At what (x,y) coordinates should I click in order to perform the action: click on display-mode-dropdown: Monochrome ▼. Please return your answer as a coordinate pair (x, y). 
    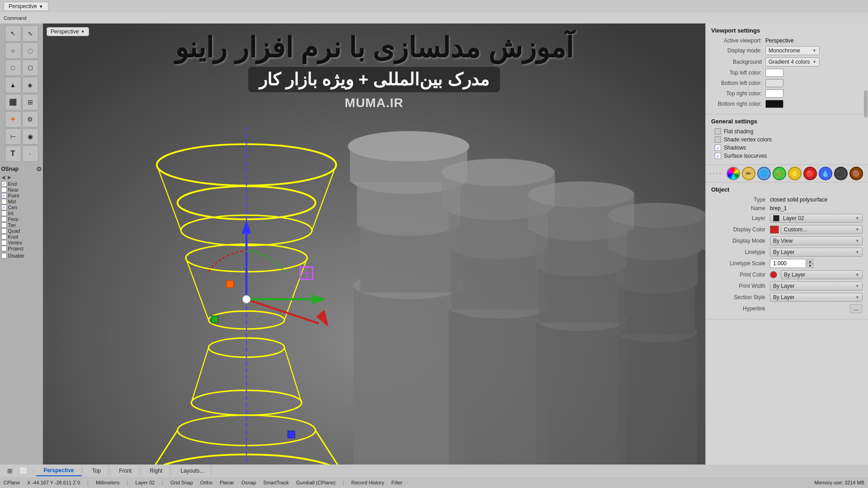
    Looking at the image, I should click on (793, 51).